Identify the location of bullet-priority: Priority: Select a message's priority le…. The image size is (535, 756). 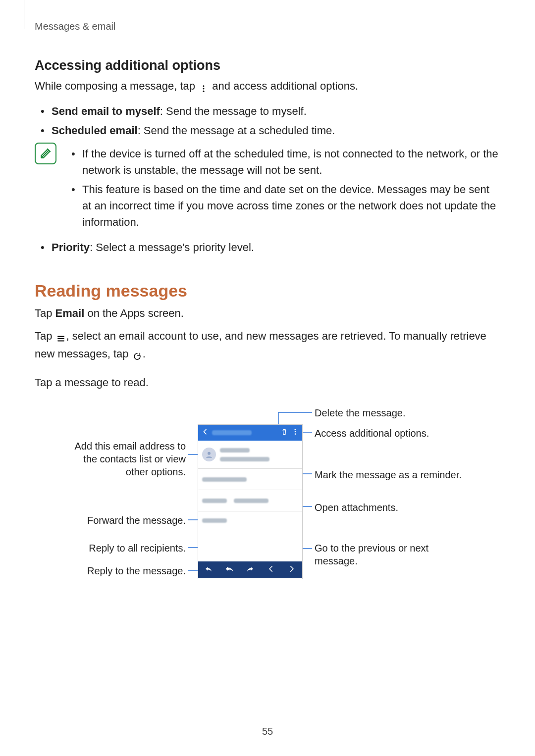
(268, 248).